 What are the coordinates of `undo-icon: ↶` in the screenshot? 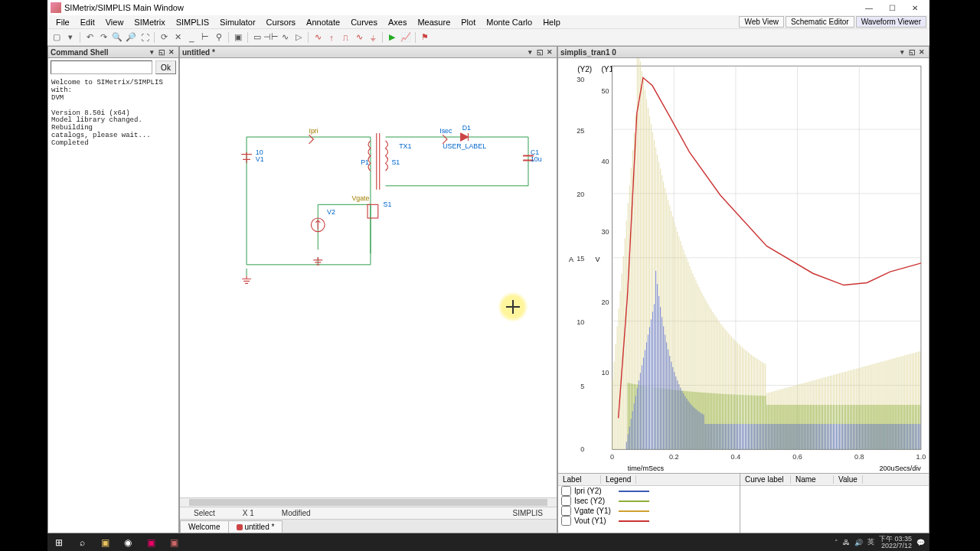 It's located at (90, 37).